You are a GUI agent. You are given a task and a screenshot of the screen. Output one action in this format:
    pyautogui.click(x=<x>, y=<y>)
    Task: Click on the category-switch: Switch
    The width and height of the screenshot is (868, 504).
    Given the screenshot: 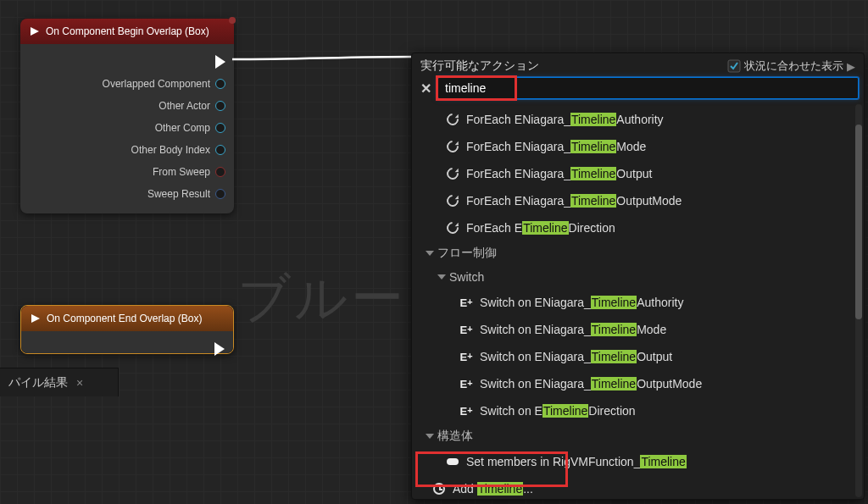 What is the action you would take?
    pyautogui.click(x=637, y=277)
    